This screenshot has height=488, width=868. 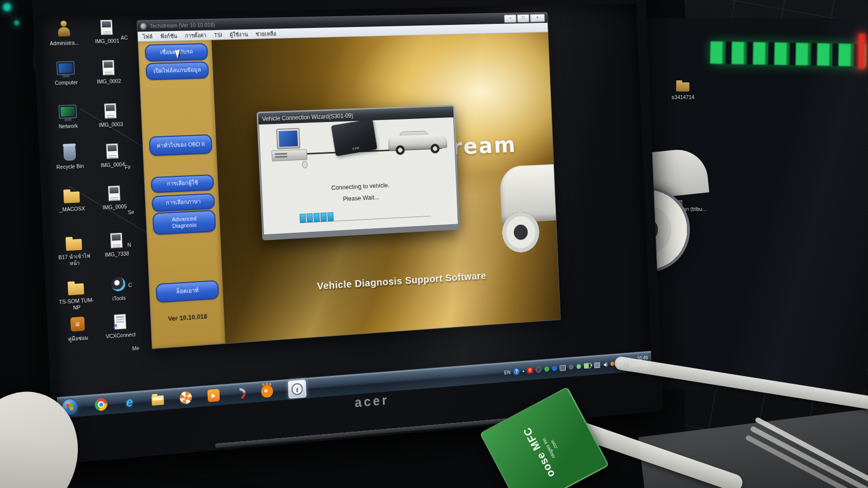 What do you see at coordinates (183, 202) in the screenshot?
I see `language-selection-button: การเลือกภาษา` at bounding box center [183, 202].